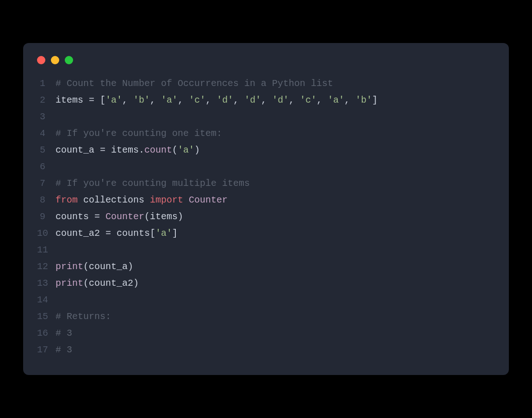 This screenshot has height=418, width=532. What do you see at coordinates (275, 283) in the screenshot?
I see `code-content: print(count_a2)` at bounding box center [275, 283].